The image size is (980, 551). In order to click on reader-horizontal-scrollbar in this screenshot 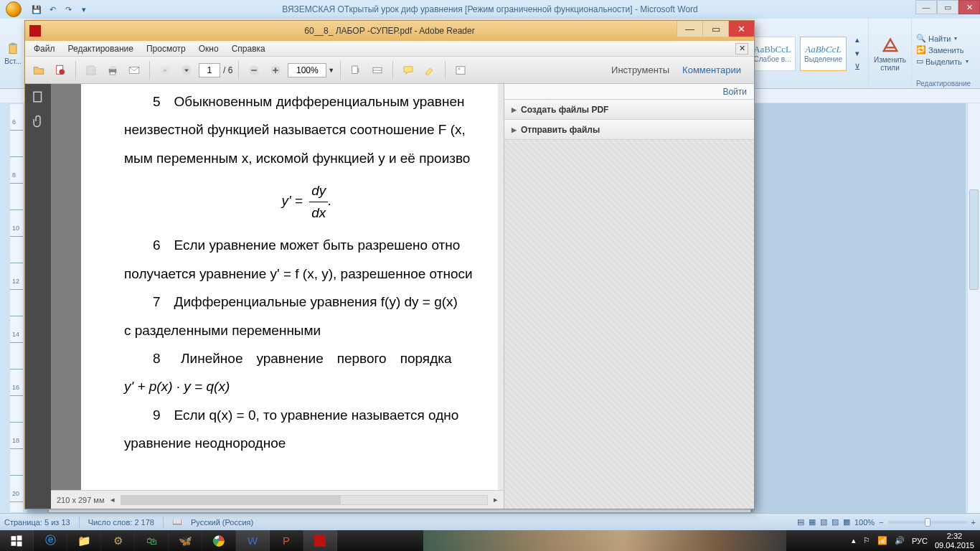, I will do `click(304, 500)`.